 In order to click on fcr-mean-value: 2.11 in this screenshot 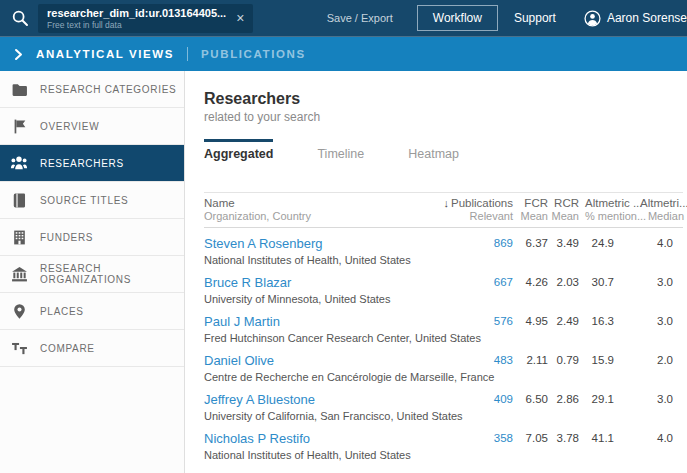, I will do `click(530, 368)`.